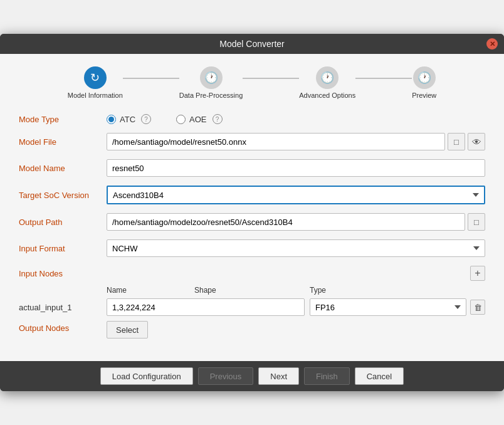 Image resolution: width=504 pixels, height=425 pixels. I want to click on finish-button: Finish, so click(327, 376).